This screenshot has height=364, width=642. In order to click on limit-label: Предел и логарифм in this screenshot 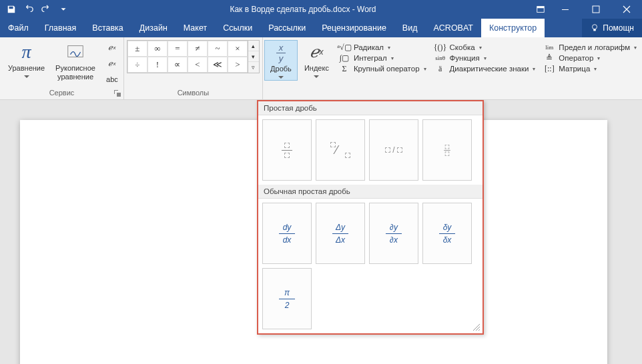, I will do `click(594, 47)`.